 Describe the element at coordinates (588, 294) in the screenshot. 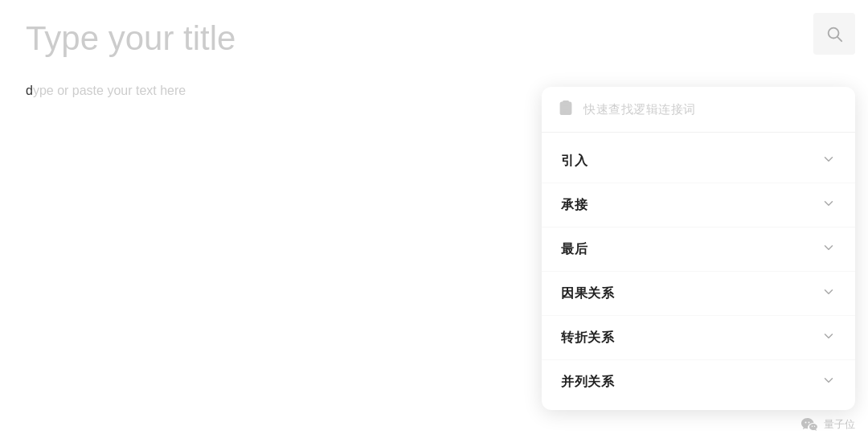

I see `dropdown-item-label-causality: 因果关系` at that location.